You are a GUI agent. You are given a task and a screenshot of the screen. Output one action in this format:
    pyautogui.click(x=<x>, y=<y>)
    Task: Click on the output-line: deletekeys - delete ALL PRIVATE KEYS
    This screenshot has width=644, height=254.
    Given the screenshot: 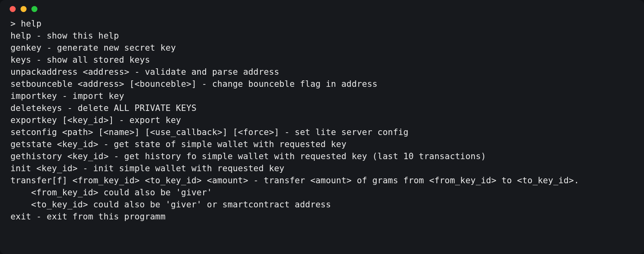 What is the action you would take?
    pyautogui.click(x=103, y=108)
    